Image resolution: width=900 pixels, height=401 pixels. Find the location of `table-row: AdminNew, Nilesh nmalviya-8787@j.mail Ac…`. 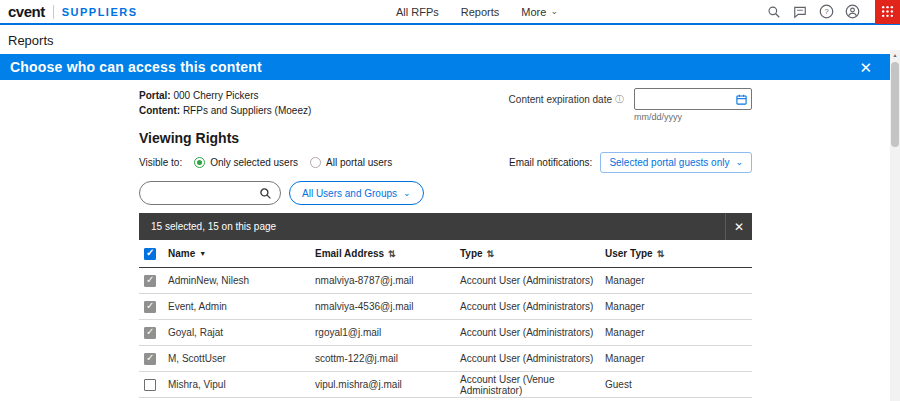

table-row: AdminNew, Nilesh nmalviya-8787@j.mail Ac… is located at coordinates (446, 281).